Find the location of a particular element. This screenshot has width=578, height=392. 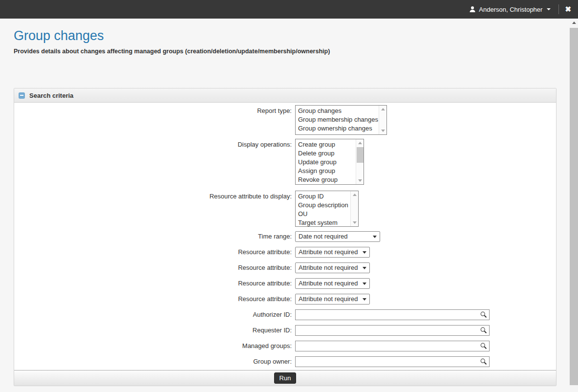

resource-attribute-select-3: Attribute not required is located at coordinates (332, 283).